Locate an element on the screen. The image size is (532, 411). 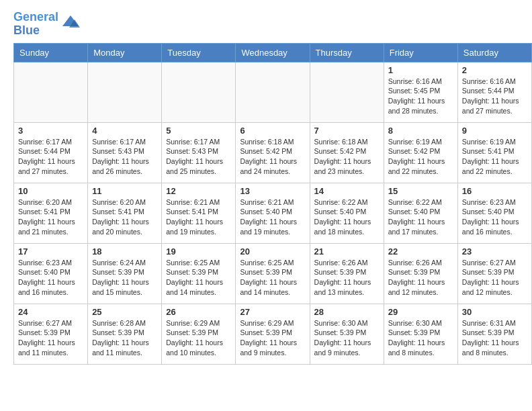
calendar-day-cell: 23Sunrise: 6:27 AM Sunset: 5:39 PM Dayli… is located at coordinates (494, 273).